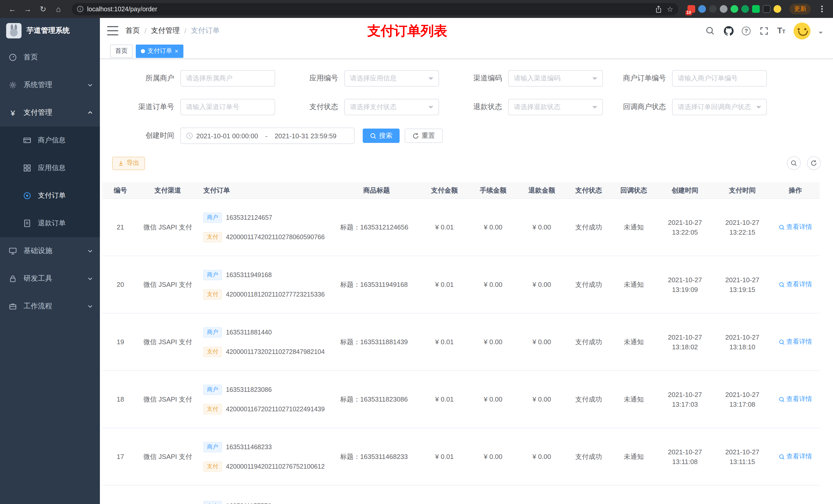 This screenshot has height=504, width=833. What do you see at coordinates (742, 342) in the screenshot?
I see `cell-paid: 2021-10-27 13:18:10` at bounding box center [742, 342].